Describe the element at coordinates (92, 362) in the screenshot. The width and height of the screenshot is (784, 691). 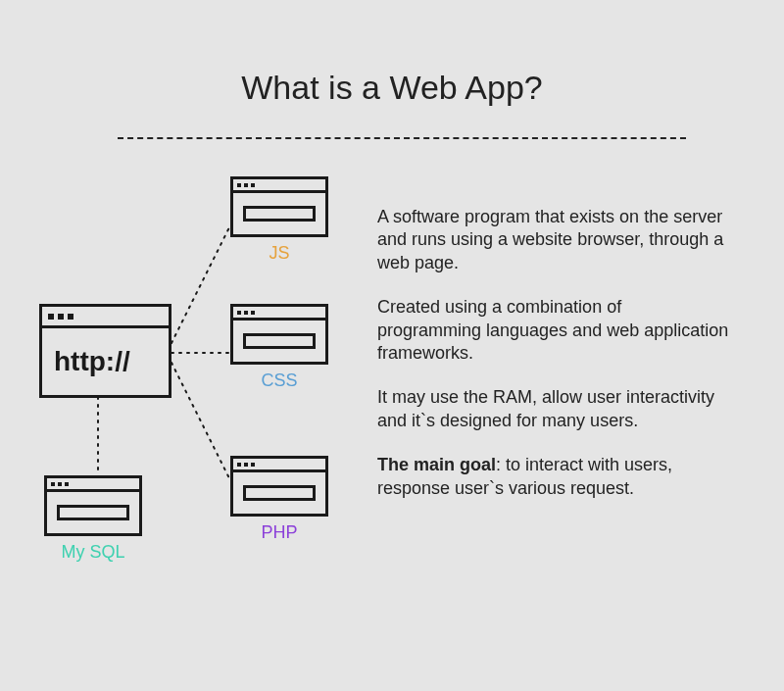
I see `http-label: http://` at that location.